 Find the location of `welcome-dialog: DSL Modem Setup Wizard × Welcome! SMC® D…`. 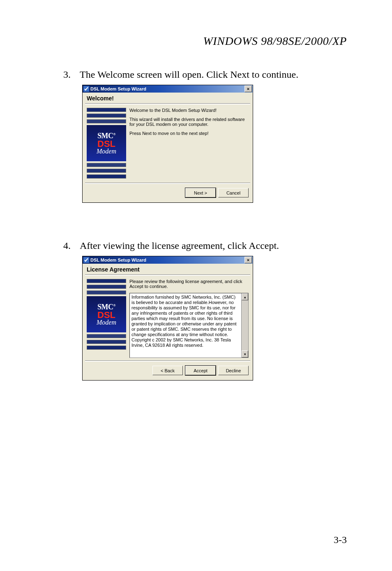

welcome-dialog: DSL Modem Setup Wizard × Welcome! SMC® D… is located at coordinates (168, 144).